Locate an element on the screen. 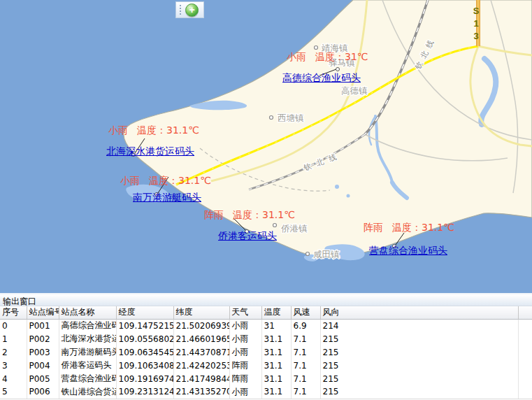 This screenshot has height=400, width=532. highway-shield-char: S is located at coordinates (477, 11).